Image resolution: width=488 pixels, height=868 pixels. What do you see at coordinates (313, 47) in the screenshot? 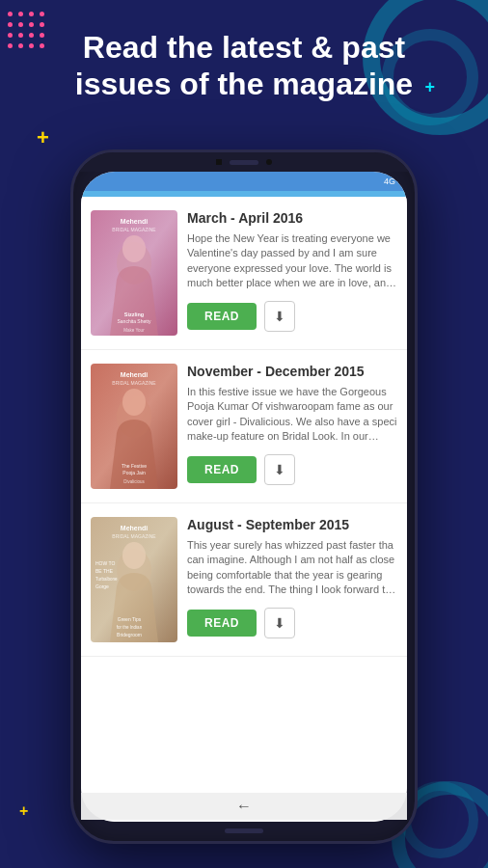
I see `header-line1-bold: latest & past` at bounding box center [313, 47].